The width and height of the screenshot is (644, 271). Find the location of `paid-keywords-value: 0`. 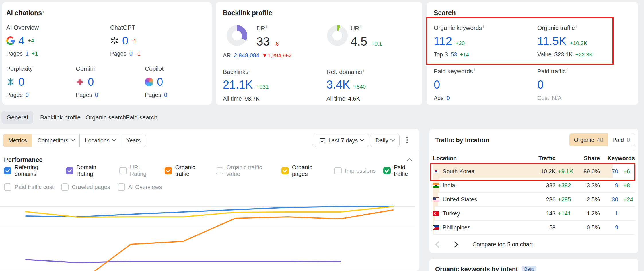

paid-keywords-value: 0 is located at coordinates (437, 85).